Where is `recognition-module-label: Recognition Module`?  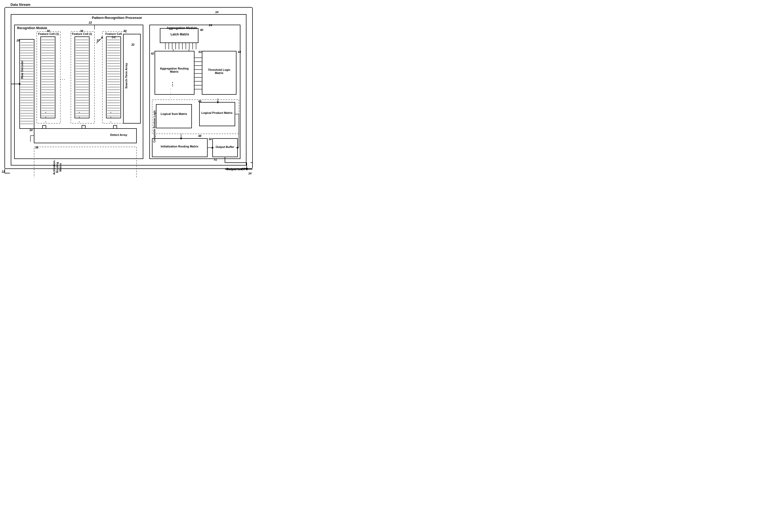 recognition-module-label: Recognition Module is located at coordinates (32, 28).